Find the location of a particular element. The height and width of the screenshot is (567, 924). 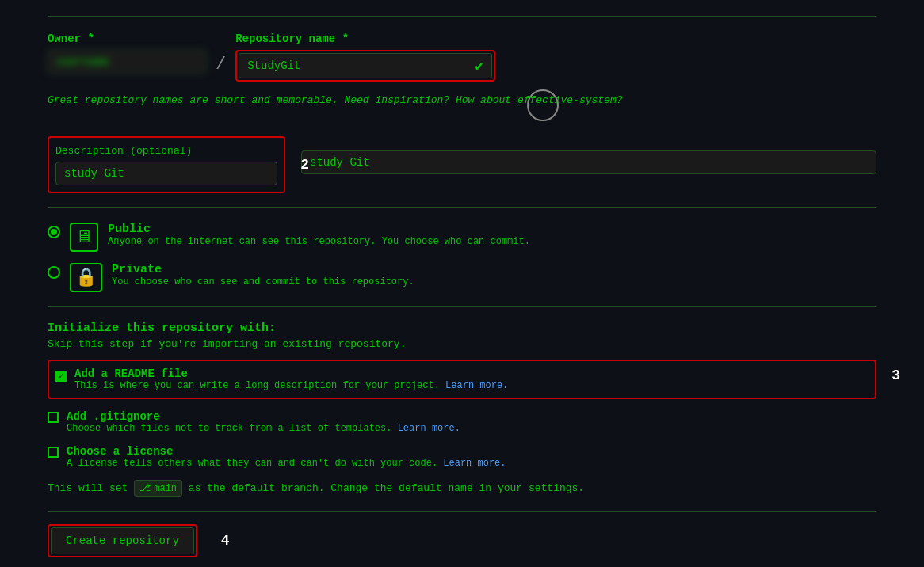

readme-option-wrapper: Add a README file This is where you can … is located at coordinates (462, 379).